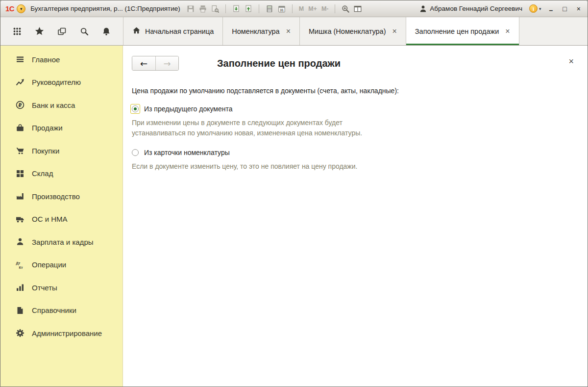  Describe the element at coordinates (353, 31) in the screenshot. I see `tab-mishka-nomenclature: Мишка (Номенклатура) ×` at that location.